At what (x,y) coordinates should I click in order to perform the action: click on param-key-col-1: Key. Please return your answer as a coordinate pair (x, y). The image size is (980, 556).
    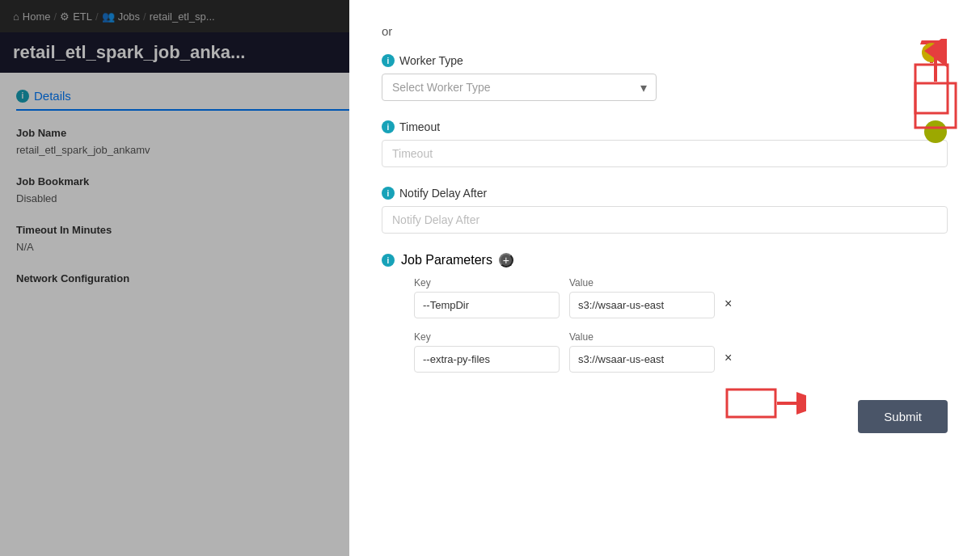
    Looking at the image, I should click on (487, 352).